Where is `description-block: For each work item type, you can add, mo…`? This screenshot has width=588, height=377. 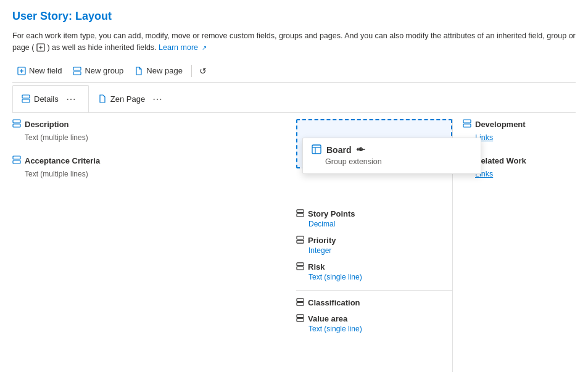
description-block: For each work item type, you can add, mo… is located at coordinates (294, 42).